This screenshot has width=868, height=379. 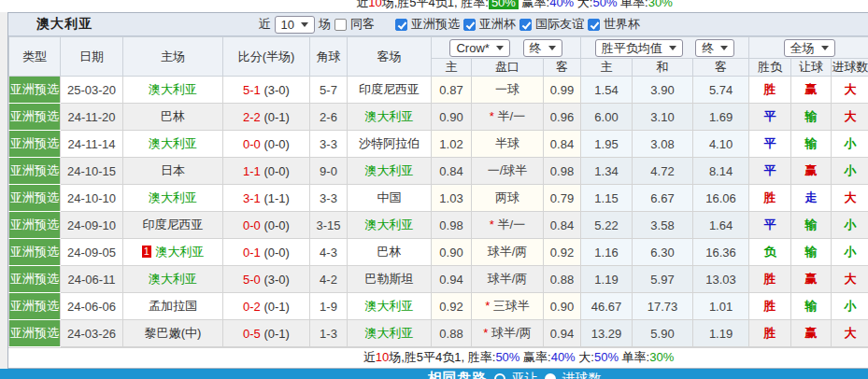 I want to click on col-header-home: 主场, so click(x=174, y=57).